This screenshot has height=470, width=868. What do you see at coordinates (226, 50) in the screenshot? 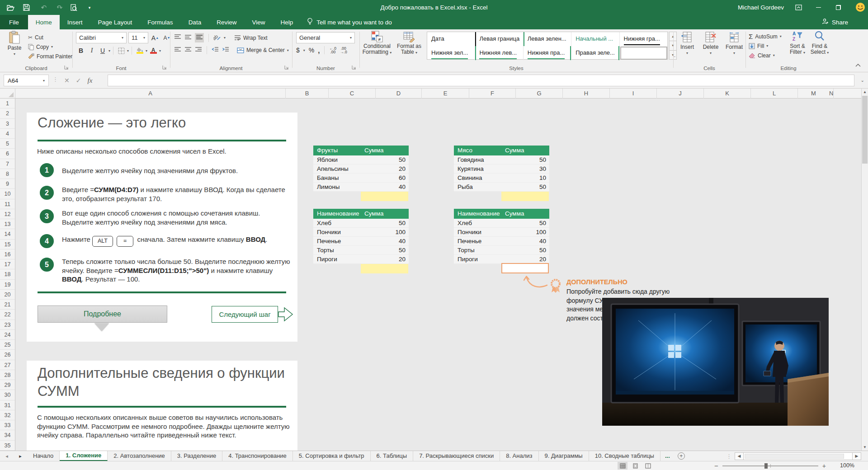
I see `increase-indent-icon` at bounding box center [226, 50].